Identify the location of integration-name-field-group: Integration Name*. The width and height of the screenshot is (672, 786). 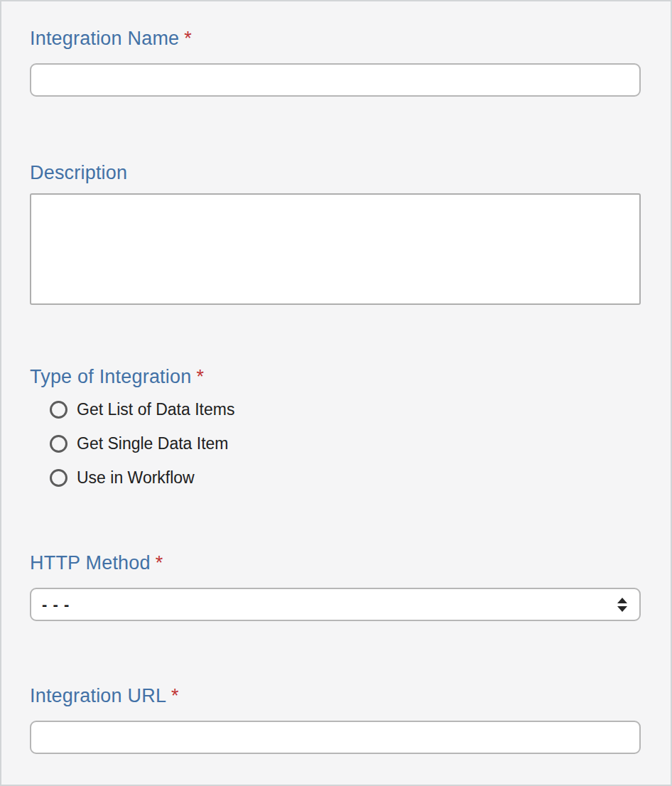
(335, 62).